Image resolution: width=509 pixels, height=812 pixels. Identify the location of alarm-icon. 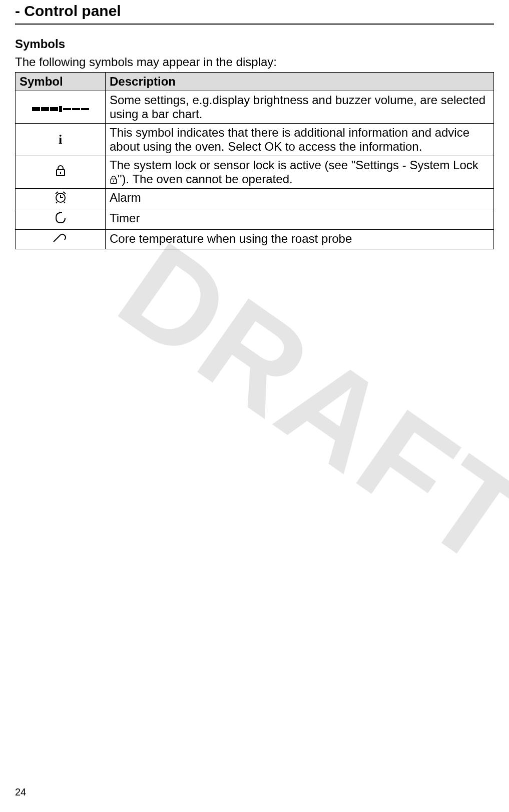
(61, 199).